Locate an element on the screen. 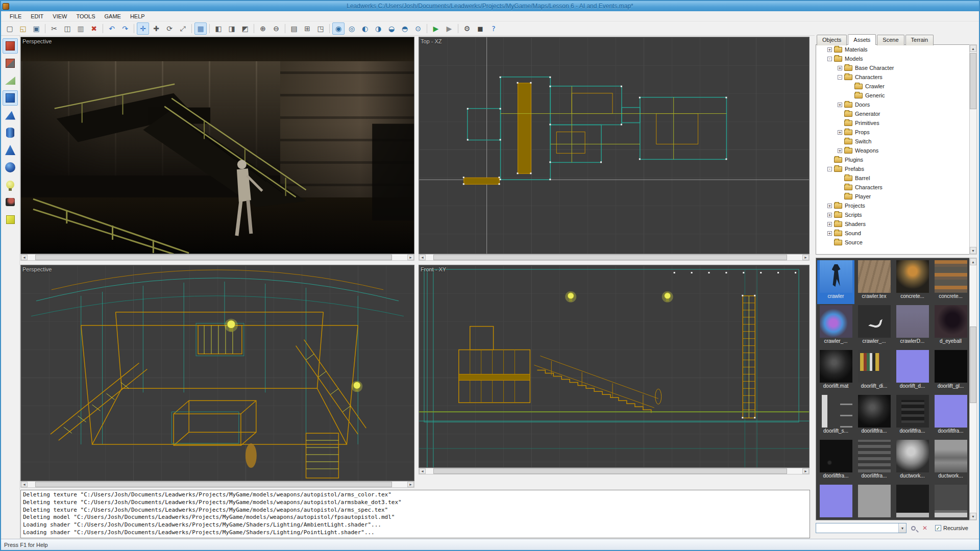 The height and width of the screenshot is (551, 980). menu-item: EDIT is located at coordinates (37, 16).